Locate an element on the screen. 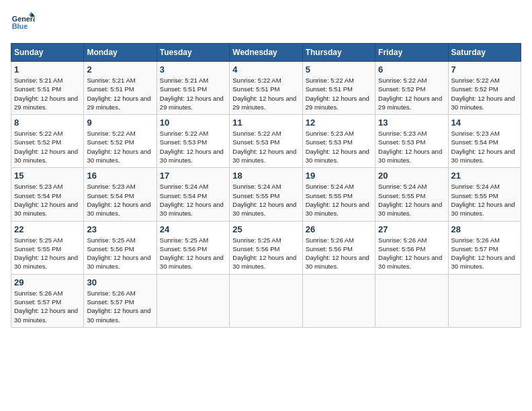  day-cell-28: 28 Sunrise: 5:26 AM Sunset: 5:57 PM Dayl… is located at coordinates (484, 247).